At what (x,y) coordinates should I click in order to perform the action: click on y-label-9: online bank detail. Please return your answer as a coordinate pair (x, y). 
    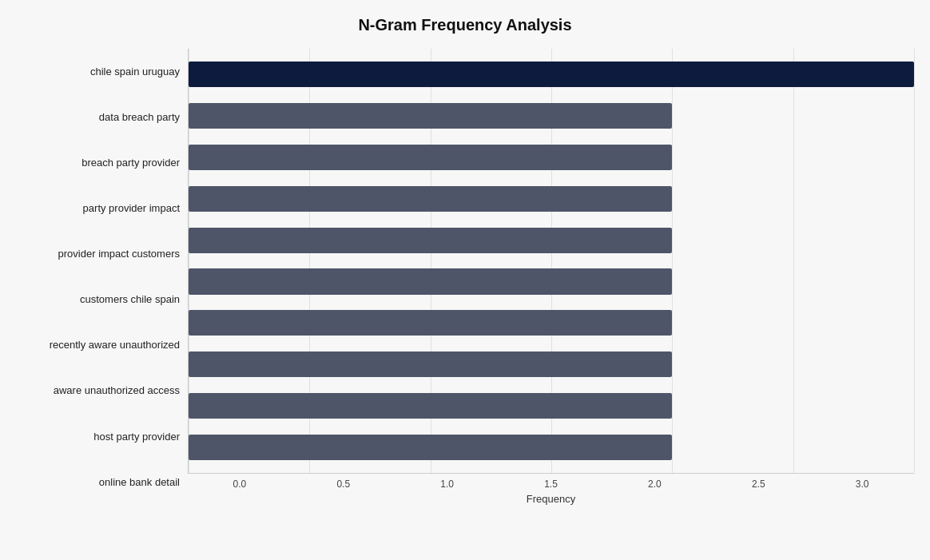
    Looking at the image, I should click on (97, 483).